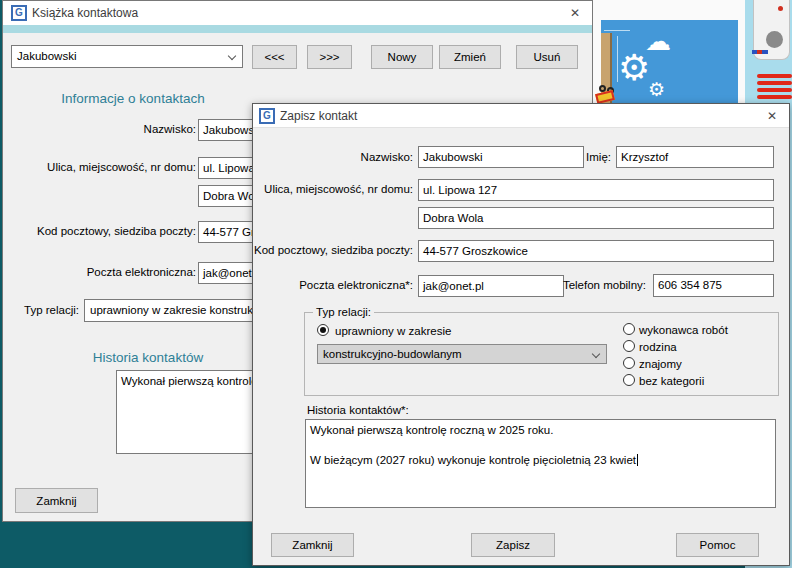  Describe the element at coordinates (393, 331) in the screenshot. I see `radio-authorized-label: uprawniony w zakresie` at that location.